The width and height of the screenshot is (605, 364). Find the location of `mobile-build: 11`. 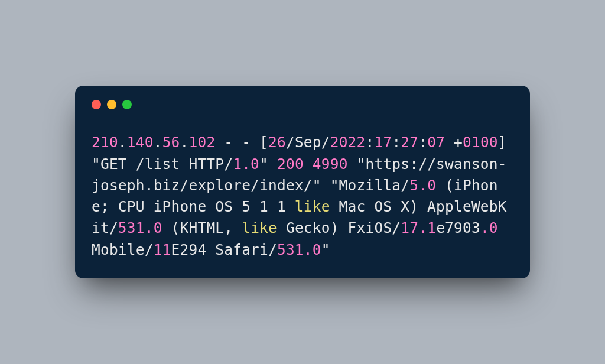

mobile-build: 11 is located at coordinates (162, 249).